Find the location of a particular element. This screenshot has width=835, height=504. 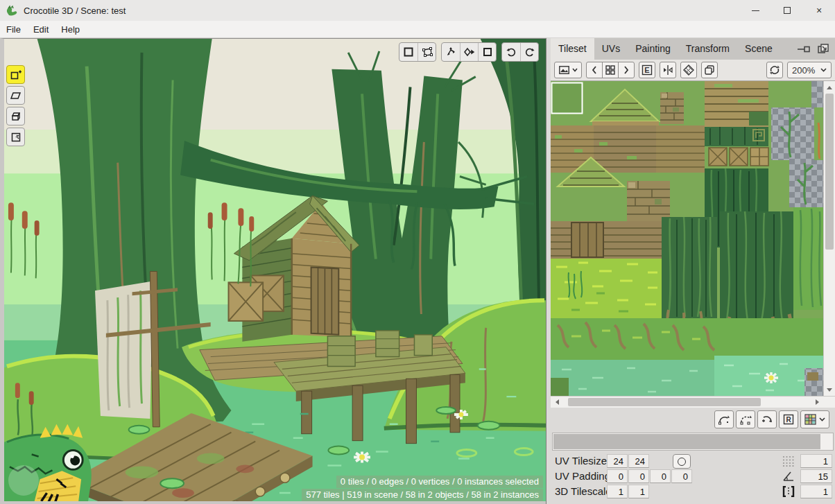

scroll-left-button is located at coordinates (556, 402).